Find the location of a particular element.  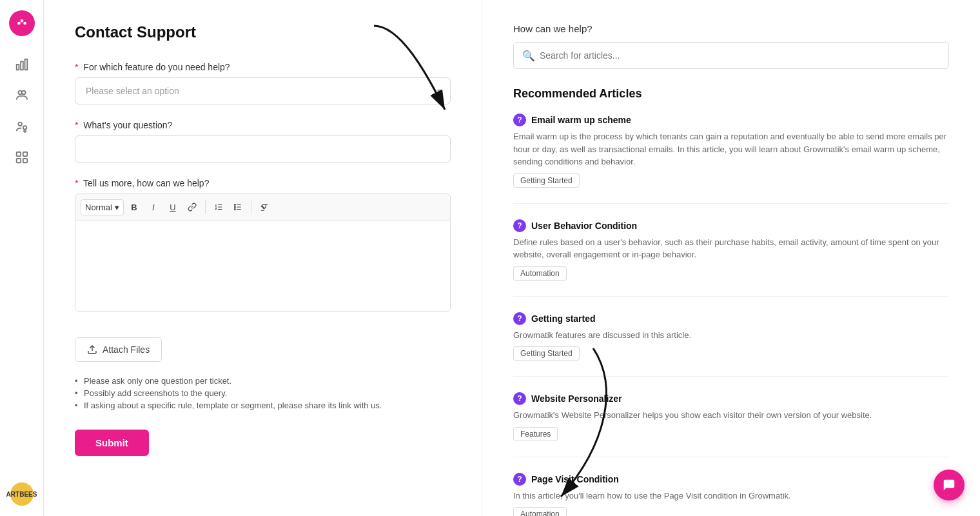

editor-toolbar: Normal ▾ B I U is located at coordinates (263, 208).